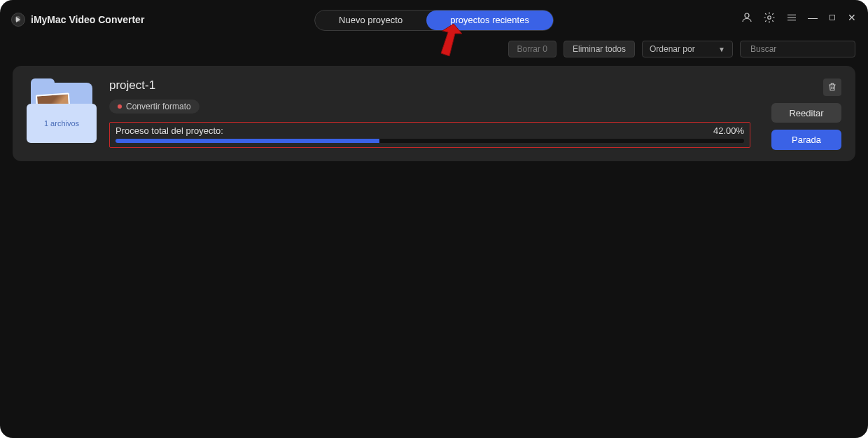  Describe the element at coordinates (852, 18) in the screenshot. I see `close-button: ✕` at that location.